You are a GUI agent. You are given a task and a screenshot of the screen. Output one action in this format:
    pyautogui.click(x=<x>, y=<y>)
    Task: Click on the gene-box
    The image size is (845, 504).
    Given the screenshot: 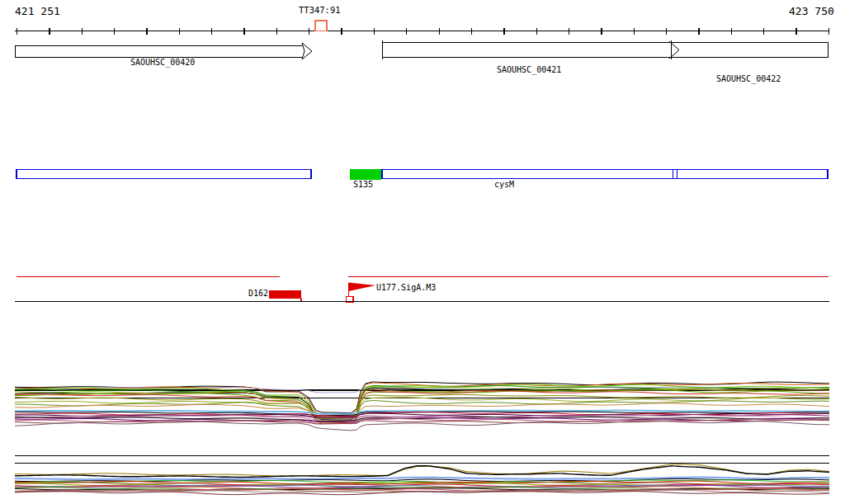 What is the action you would take?
    pyautogui.click(x=749, y=50)
    